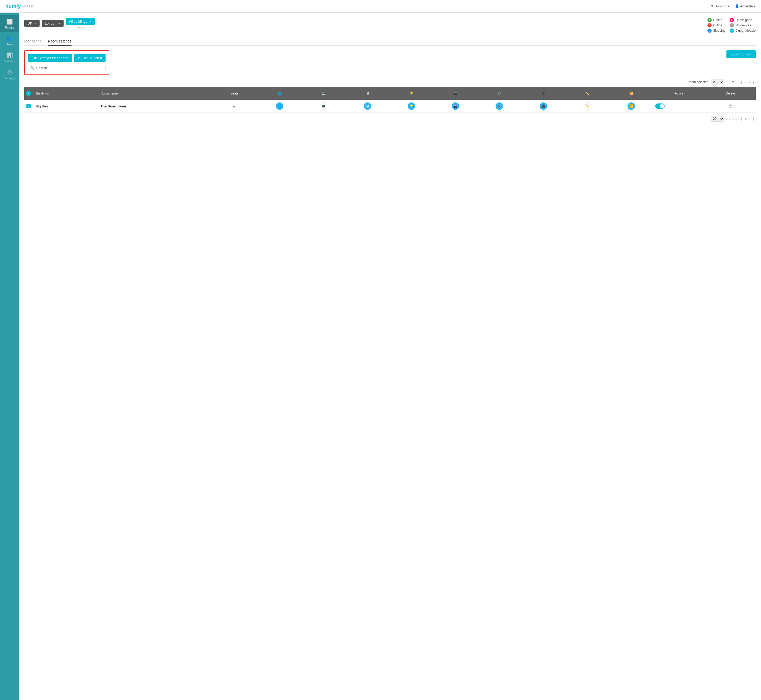 This screenshot has width=761, height=700. What do you see at coordinates (717, 119) in the screenshot?
I see `per-page-select-bottom: 20 50 100` at bounding box center [717, 119].